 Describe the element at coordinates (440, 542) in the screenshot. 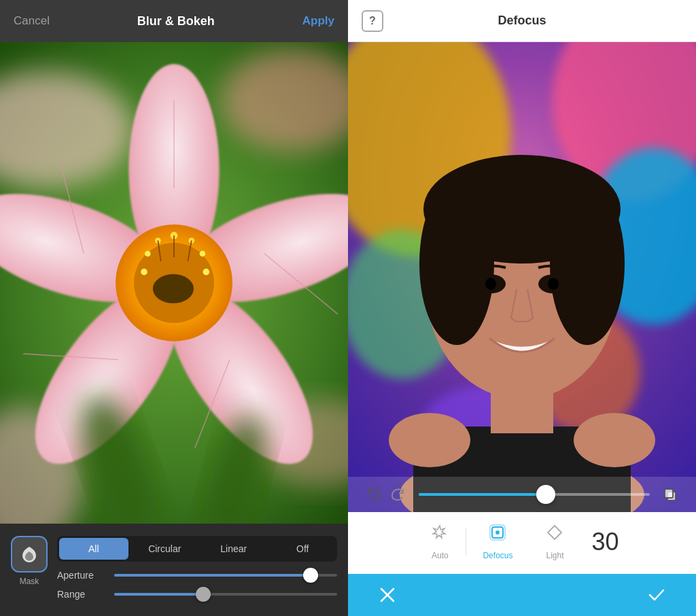

I see `auto-tool-item: Auto` at that location.